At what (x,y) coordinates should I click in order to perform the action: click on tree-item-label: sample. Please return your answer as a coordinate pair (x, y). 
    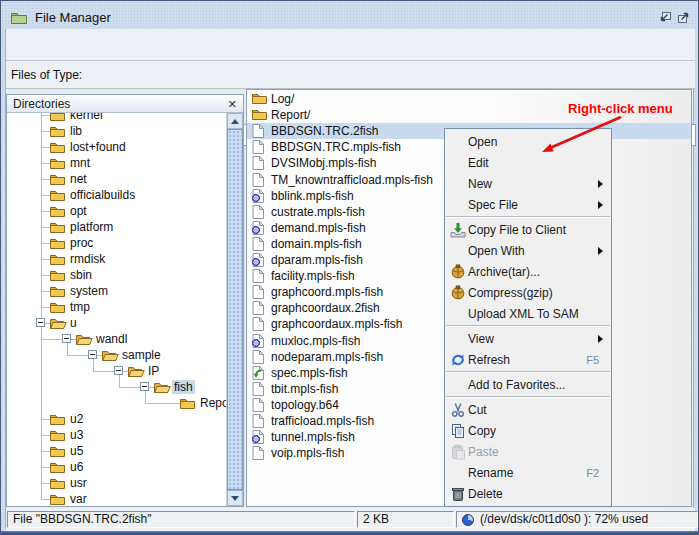
    Looking at the image, I should click on (142, 355).